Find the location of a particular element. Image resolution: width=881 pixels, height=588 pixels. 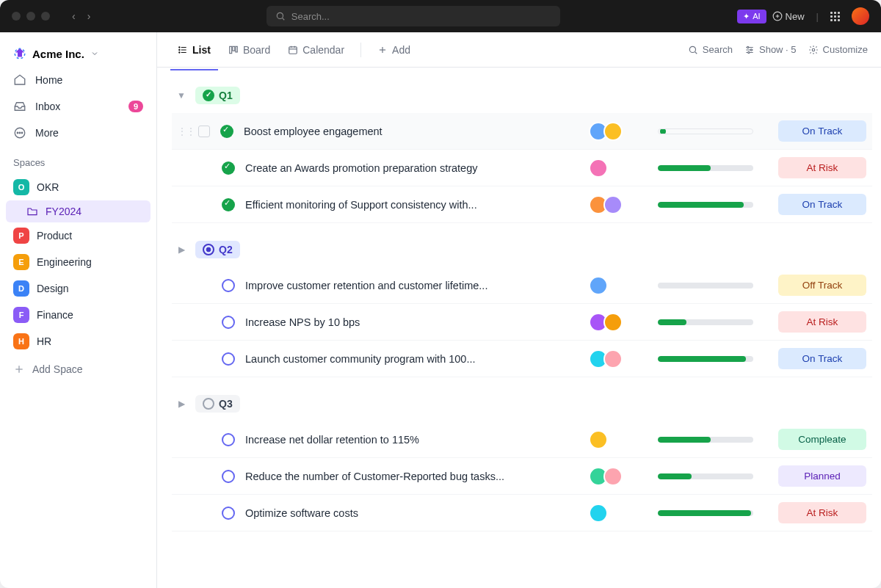

view-tab-list: List is located at coordinates (194, 55).